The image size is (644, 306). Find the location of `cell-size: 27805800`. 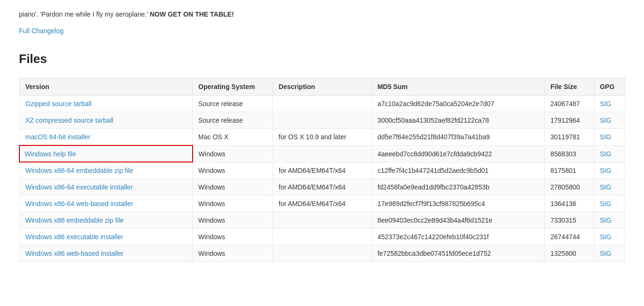

cell-size: 27805800 is located at coordinates (569, 188).